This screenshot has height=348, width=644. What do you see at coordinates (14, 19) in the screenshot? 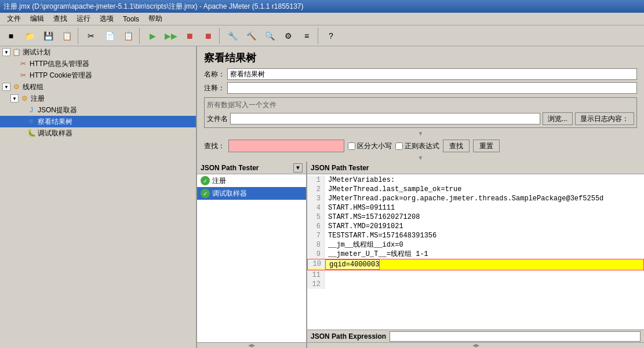
I see `menu-item-文件: 文件` at bounding box center [14, 19].